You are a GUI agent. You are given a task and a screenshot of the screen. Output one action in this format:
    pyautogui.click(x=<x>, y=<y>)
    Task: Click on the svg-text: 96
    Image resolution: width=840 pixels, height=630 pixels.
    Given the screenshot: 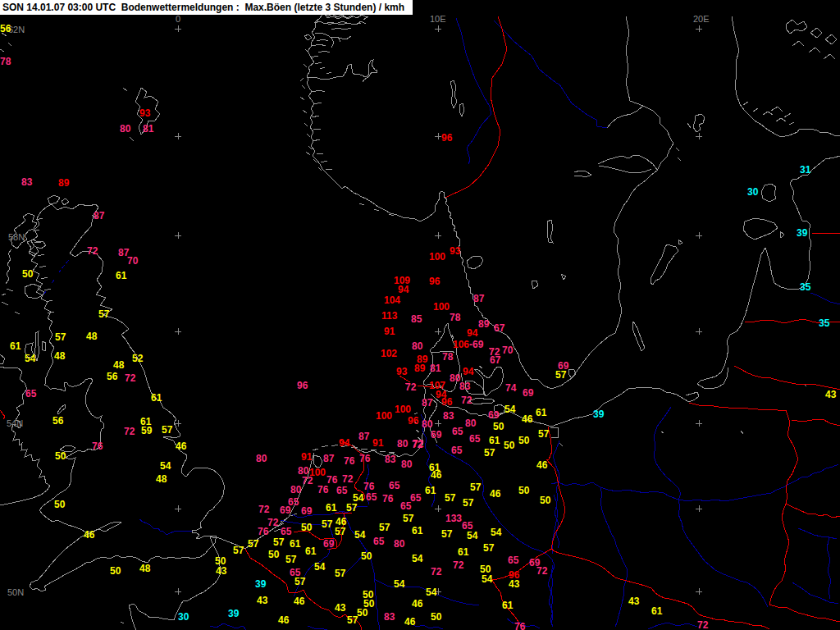 What is the action you would take?
    pyautogui.click(x=413, y=421)
    